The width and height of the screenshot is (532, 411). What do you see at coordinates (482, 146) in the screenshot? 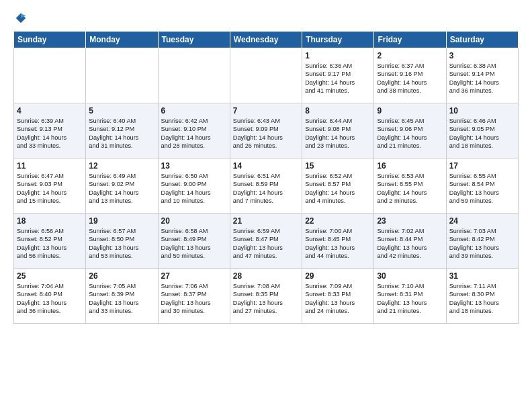
I see `day-info-line: and 18 minutes.` at bounding box center [482, 146].